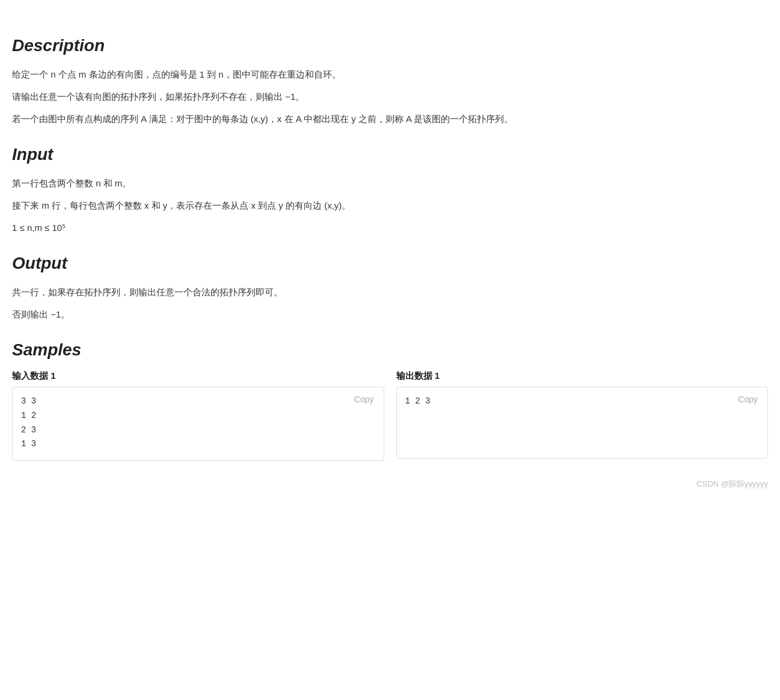 The width and height of the screenshot is (780, 700). What do you see at coordinates (390, 155) in the screenshot?
I see `input-title: Input` at bounding box center [390, 155].